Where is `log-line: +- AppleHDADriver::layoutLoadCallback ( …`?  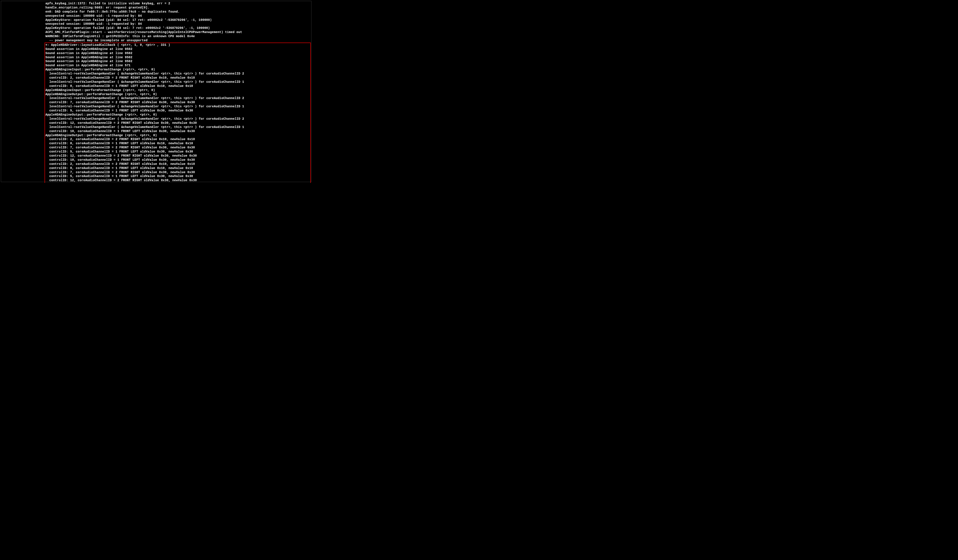
log-line: +- AppleHDADriver::layoutLoadCallback ( … is located at coordinates (178, 45).